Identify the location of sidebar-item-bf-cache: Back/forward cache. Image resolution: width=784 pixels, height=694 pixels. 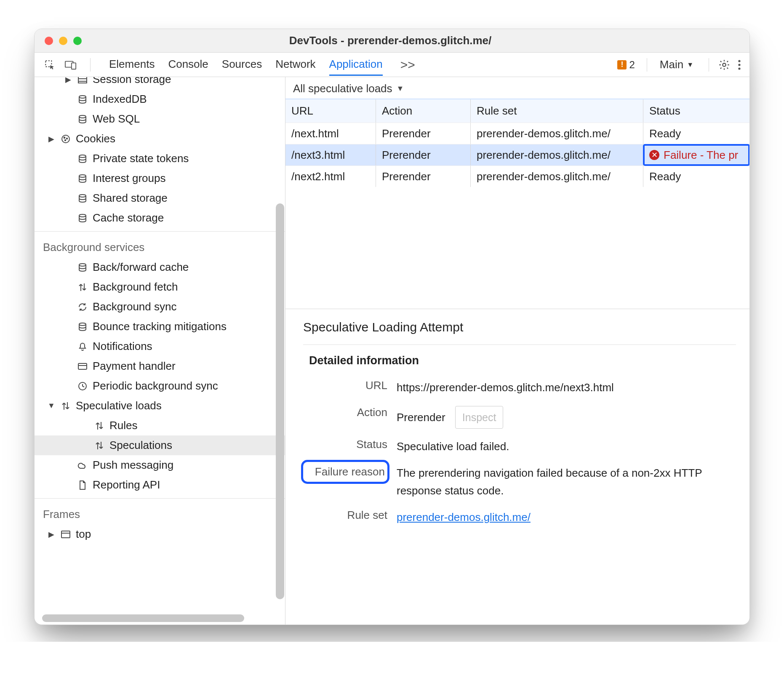
(160, 267).